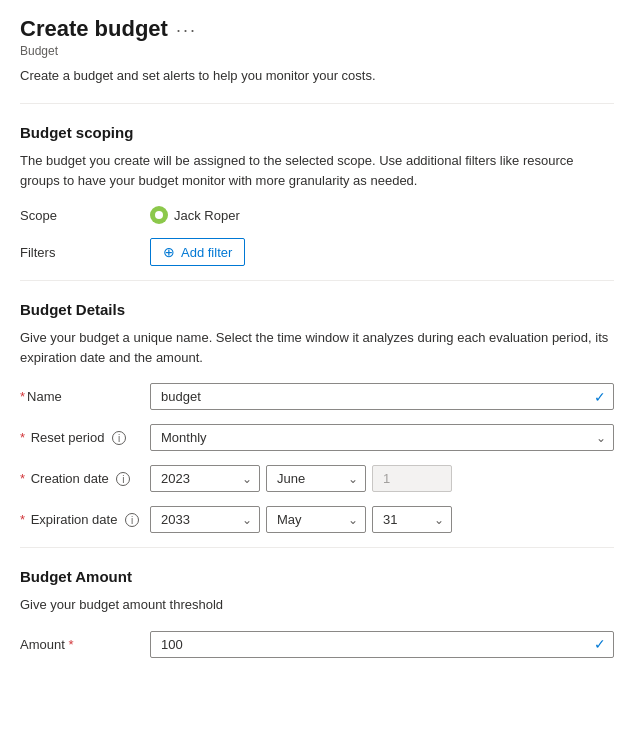 This screenshot has width=634, height=732. Describe the element at coordinates (85, 438) in the screenshot. I see `reset-period-label: * Reset period i` at that location.